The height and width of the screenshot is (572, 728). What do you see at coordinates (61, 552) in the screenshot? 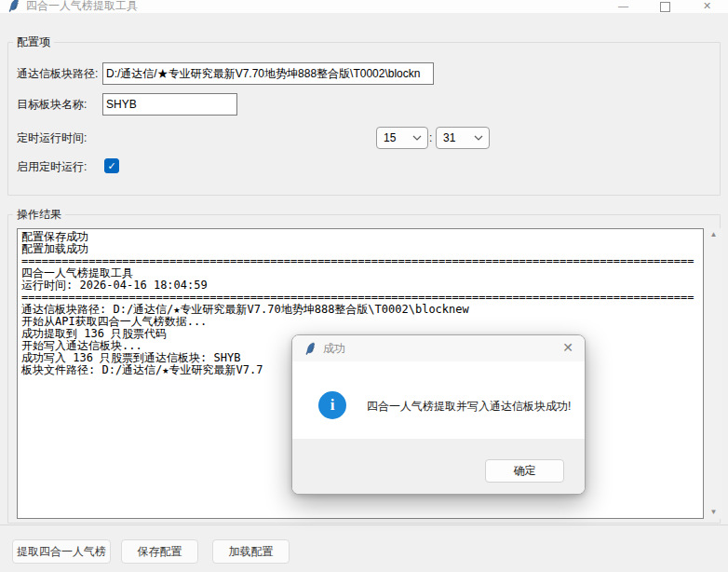
I see `extract-button: 提取四合一人气榜` at bounding box center [61, 552].